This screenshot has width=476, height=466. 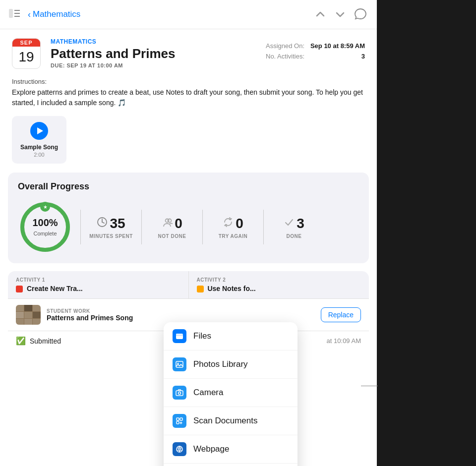 What do you see at coordinates (26, 43) in the screenshot?
I see `calendar-month: SEP` at bounding box center [26, 43].